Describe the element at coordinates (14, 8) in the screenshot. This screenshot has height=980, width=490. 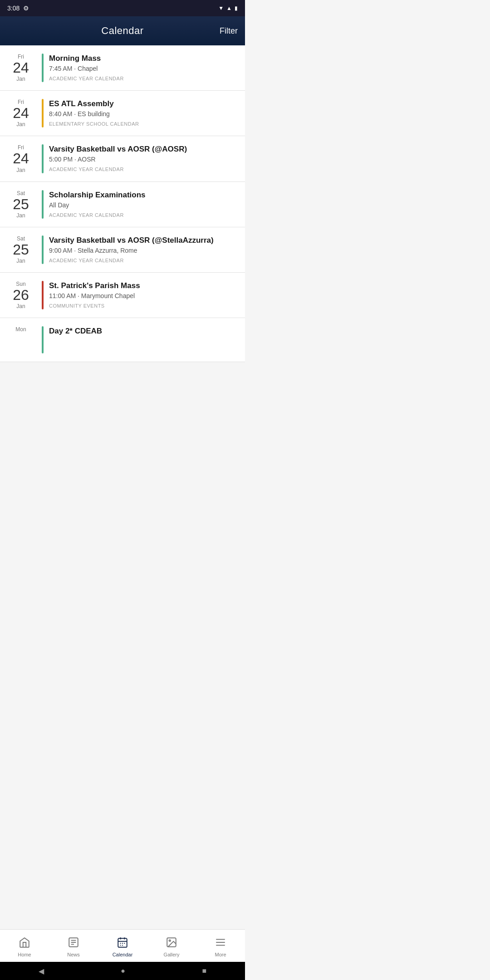
I see `status-time: 3:08` at that location.